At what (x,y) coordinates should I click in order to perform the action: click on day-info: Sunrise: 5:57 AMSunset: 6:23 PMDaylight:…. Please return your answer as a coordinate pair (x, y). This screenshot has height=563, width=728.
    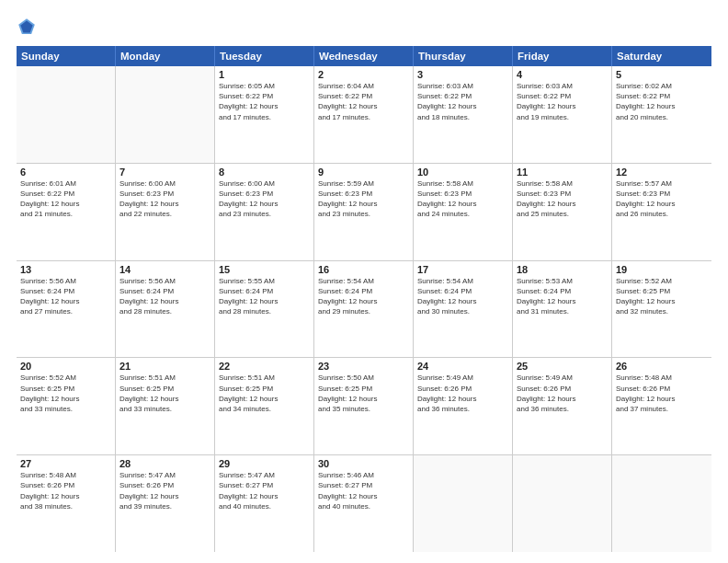
    Looking at the image, I should click on (662, 199).